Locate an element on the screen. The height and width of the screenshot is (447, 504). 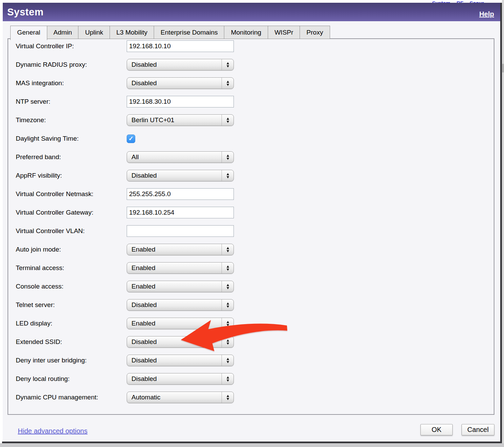
field-label: Timezone: is located at coordinates (71, 120).